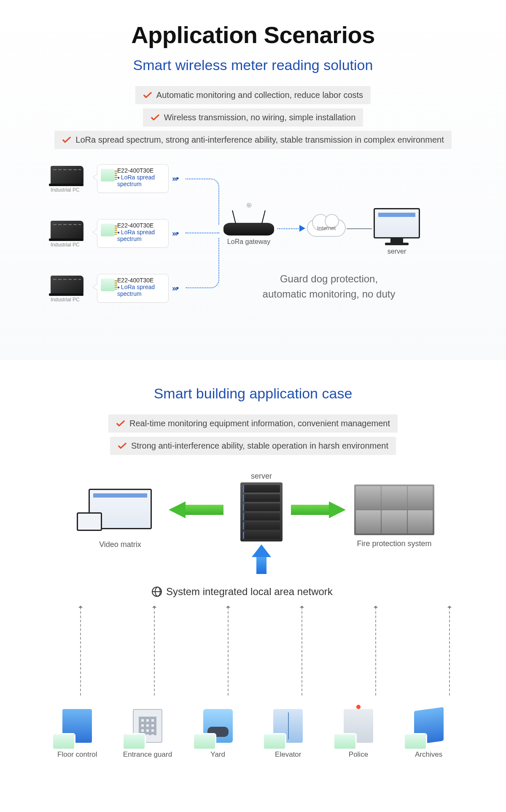  I want to click on node-police: Police, so click(358, 734).